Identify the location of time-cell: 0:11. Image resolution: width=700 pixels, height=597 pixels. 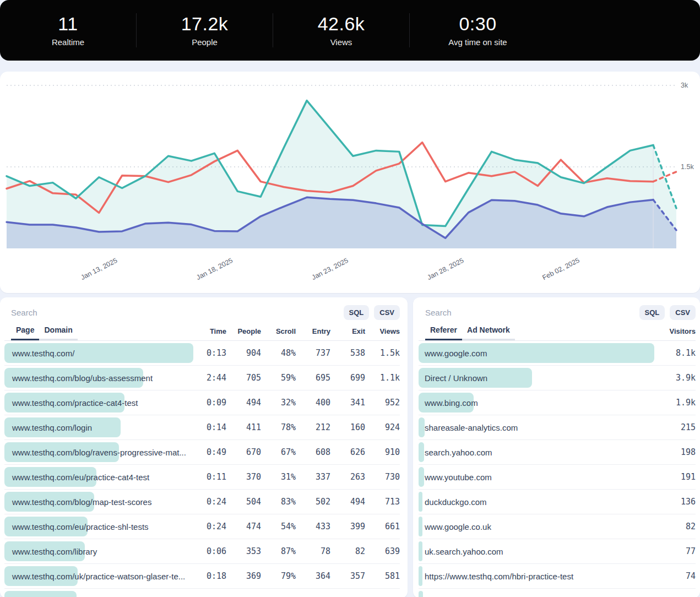
(209, 477).